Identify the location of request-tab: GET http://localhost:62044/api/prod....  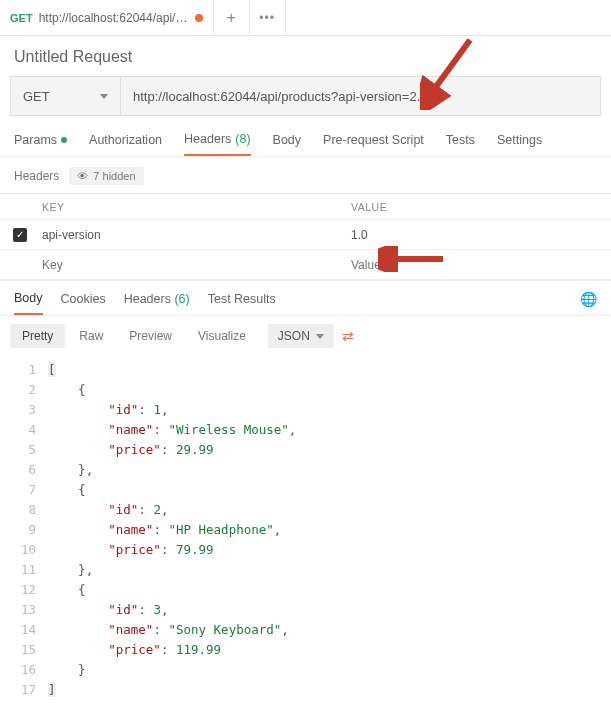
(107, 18).